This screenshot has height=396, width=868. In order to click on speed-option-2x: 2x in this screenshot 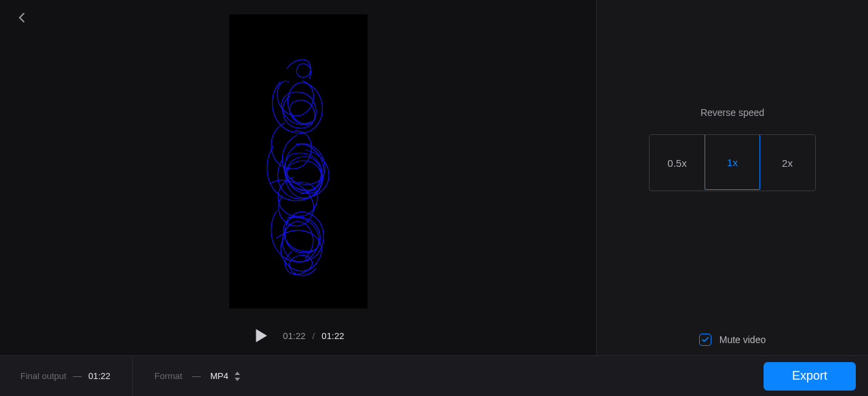, I will do `click(787, 163)`.